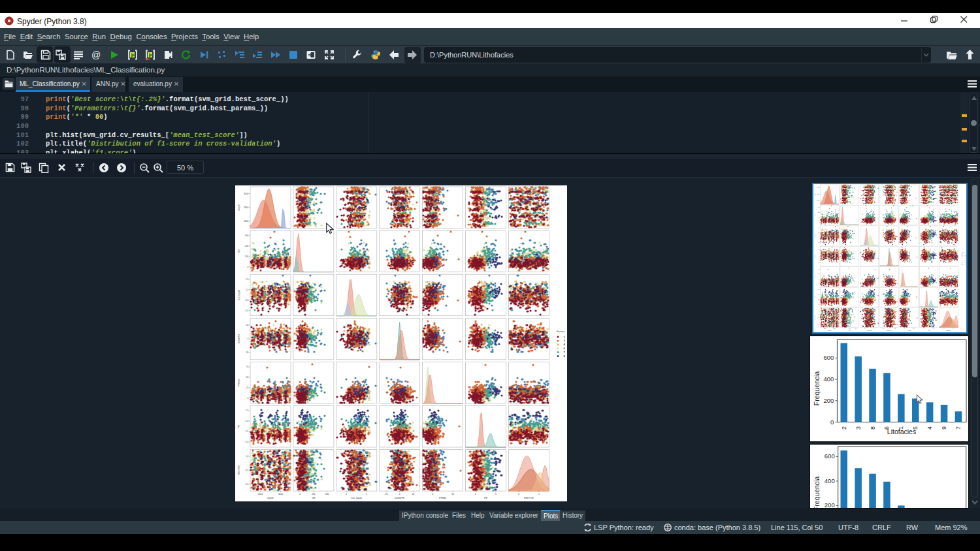 This screenshot has width=980, height=551. What do you see at coordinates (247, 432) in the screenshot?
I see `svg-text: 2.5` at bounding box center [247, 432].